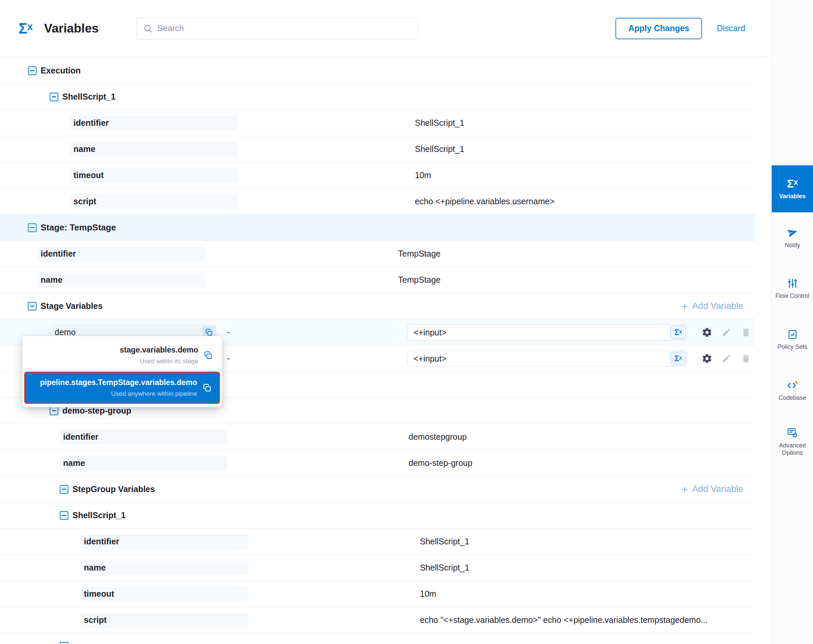  What do you see at coordinates (377, 254) in the screenshot?
I see `field-row-identifier: identifier TempStage` at bounding box center [377, 254].